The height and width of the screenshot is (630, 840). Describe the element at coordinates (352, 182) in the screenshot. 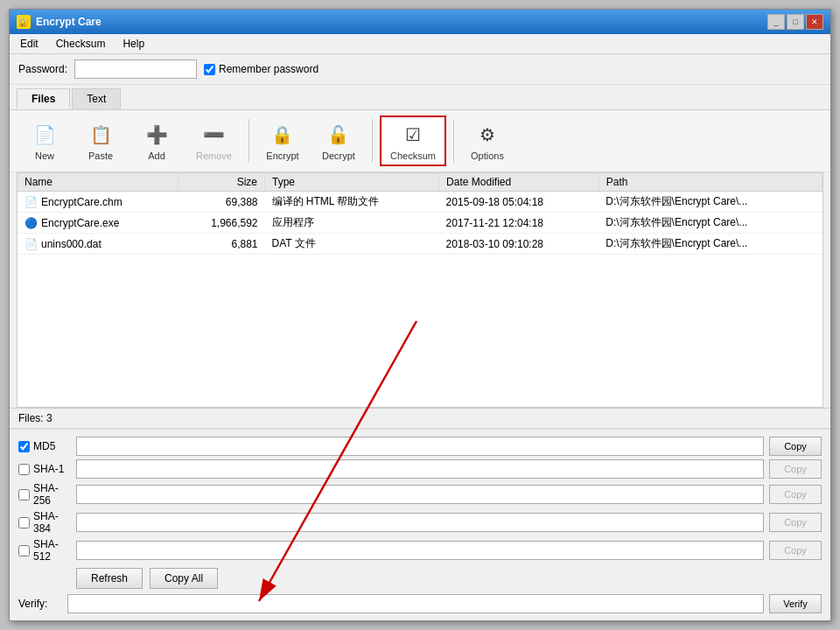

I see `col-type: Type` at that location.